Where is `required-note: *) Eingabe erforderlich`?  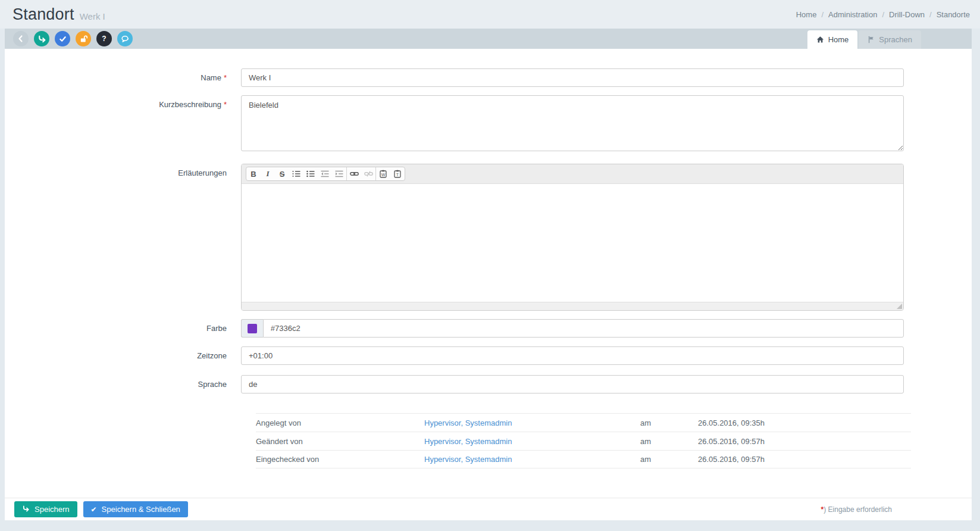
required-note: *) Eingabe erforderlich is located at coordinates (857, 510).